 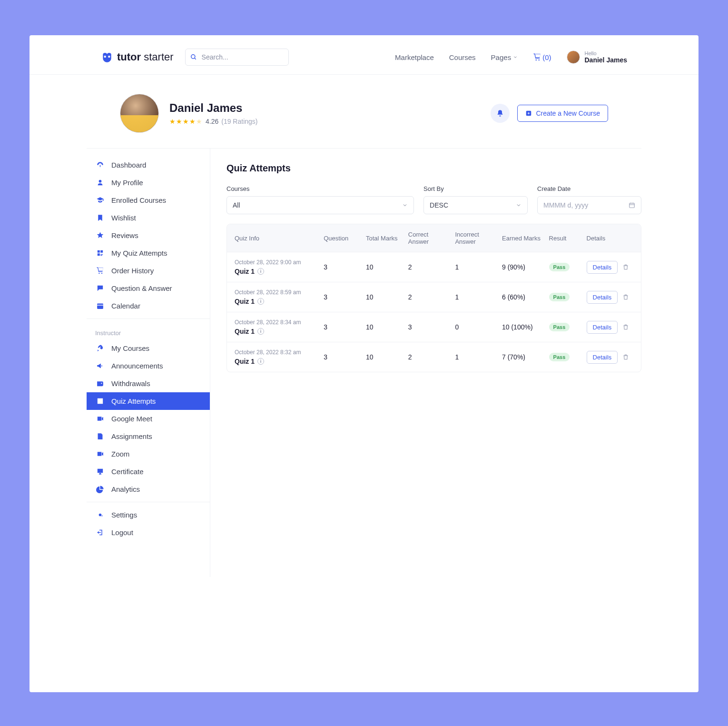 What do you see at coordinates (277, 331) in the screenshot?
I see `quiz-name: Quiz 1 i` at bounding box center [277, 331].